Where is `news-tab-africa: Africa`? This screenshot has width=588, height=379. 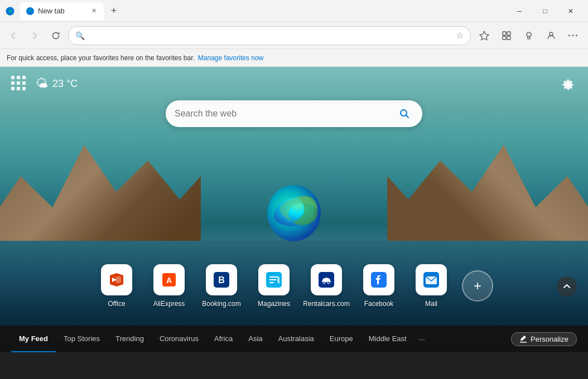
news-tab-africa: Africa is located at coordinates (223, 339).